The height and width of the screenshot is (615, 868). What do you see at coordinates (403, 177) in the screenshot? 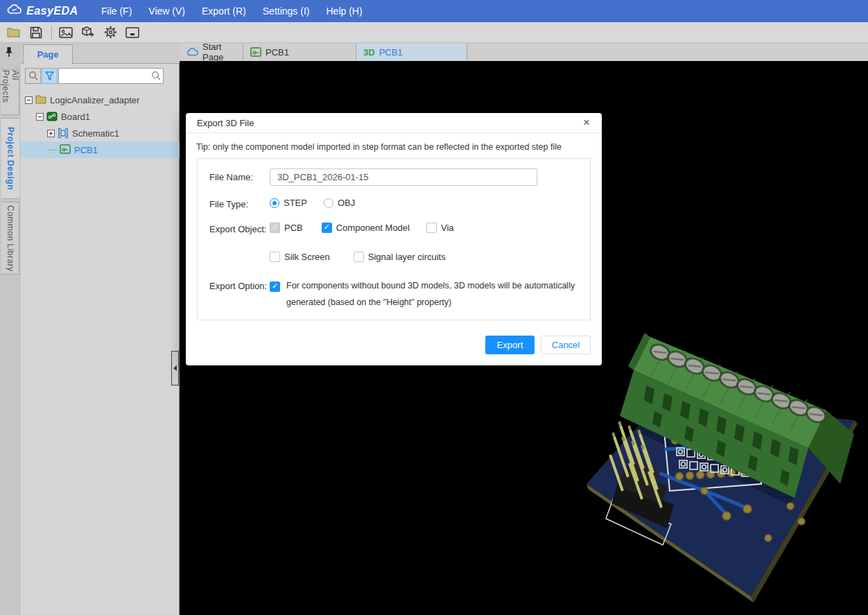
I see `file-name-input` at bounding box center [403, 177].